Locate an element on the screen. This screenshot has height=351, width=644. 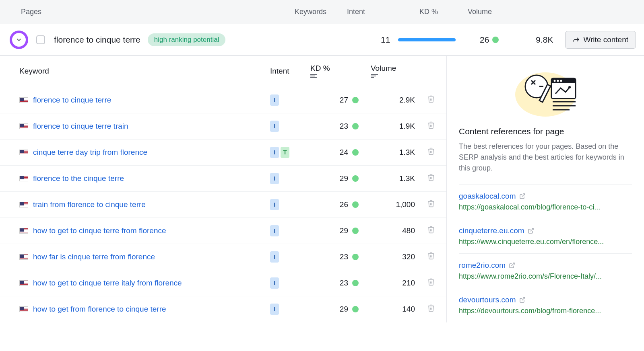
col-kd-header: KD % is located at coordinates (444, 12).